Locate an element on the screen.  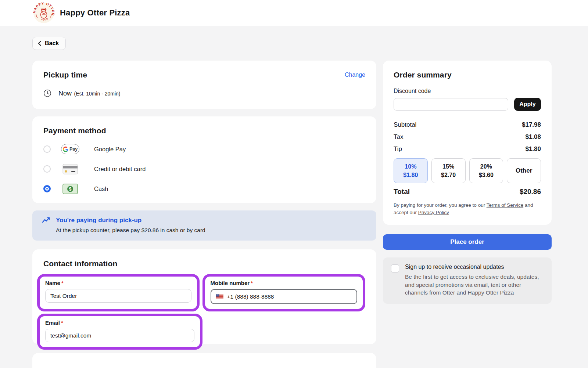
tip-20-pct: 20% is located at coordinates (486, 167).